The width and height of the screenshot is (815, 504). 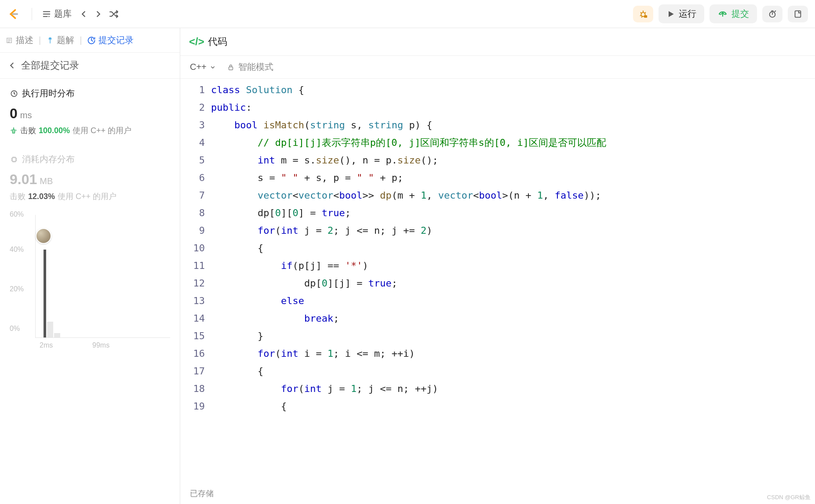 I want to click on code-tag-icon: </>, so click(x=197, y=42).